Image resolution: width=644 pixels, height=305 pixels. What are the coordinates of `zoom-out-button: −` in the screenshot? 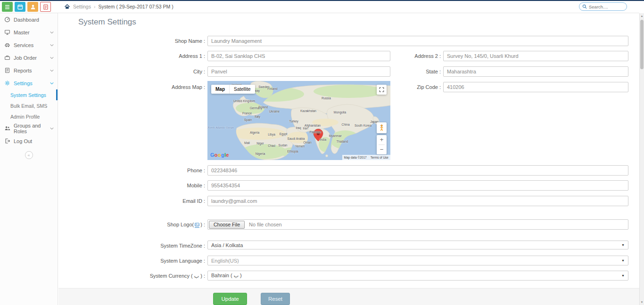 It's located at (382, 150).